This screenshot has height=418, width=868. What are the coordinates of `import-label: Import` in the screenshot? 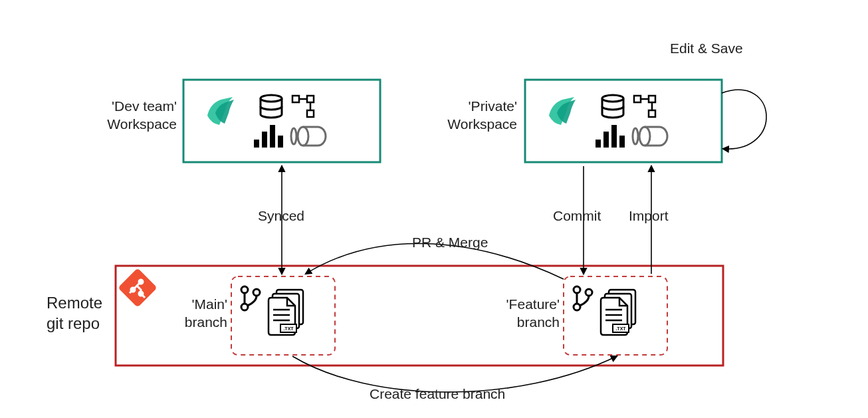 It's located at (649, 216).